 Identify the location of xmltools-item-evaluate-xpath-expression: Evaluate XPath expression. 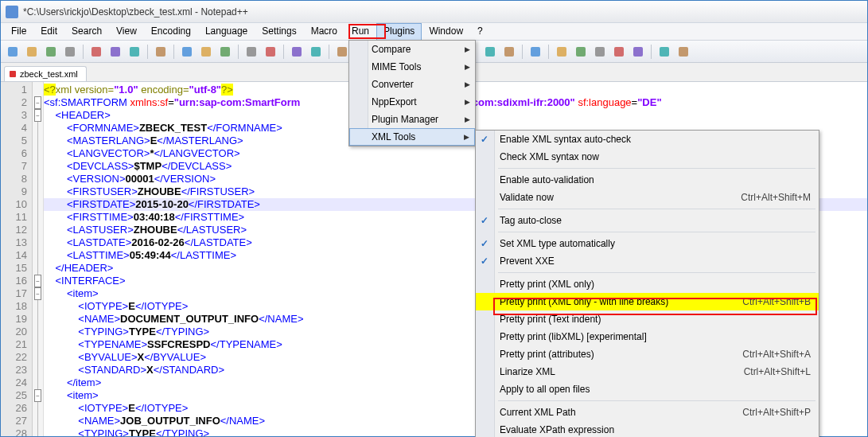
(648, 429).